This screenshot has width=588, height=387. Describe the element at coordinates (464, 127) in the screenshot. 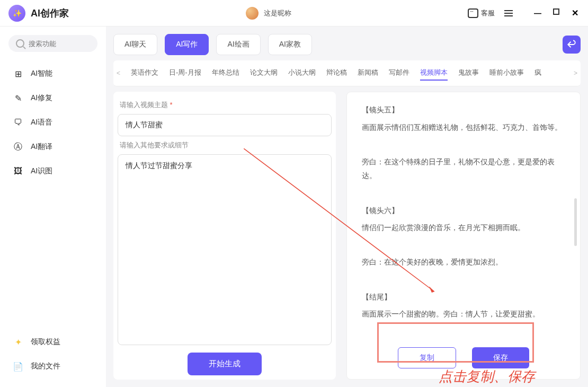

I see `output-line: 画面展示情侣们互相赠送礼物，包括鲜花、巧克力、首饰等。` at that location.